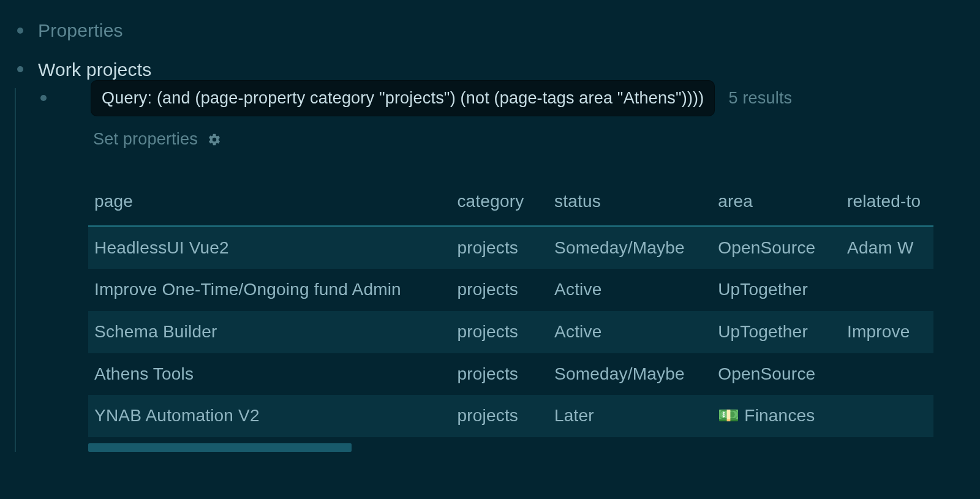 The width and height of the screenshot is (980, 499). I want to click on table-row: YNAB Automation V2 projects Later 💵 Fina…, so click(511, 416).